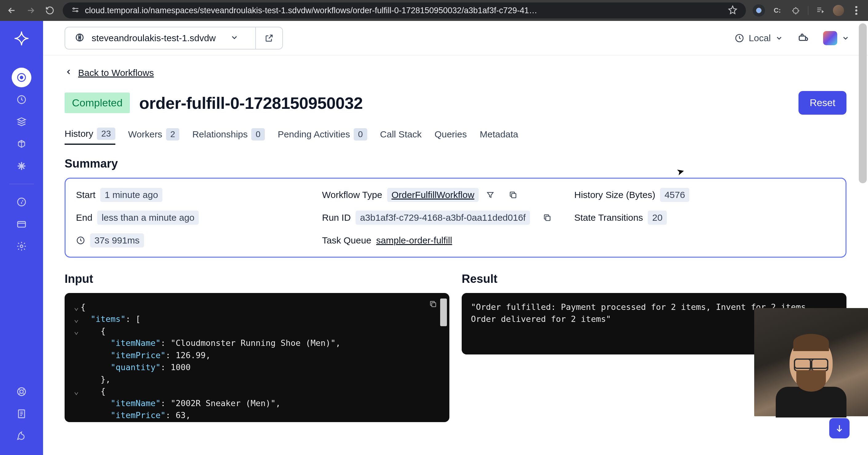 Image resolution: width=868 pixels, height=455 pixels. Describe the element at coordinates (777, 10) in the screenshot. I see `extension-2-icon: C:` at that location.